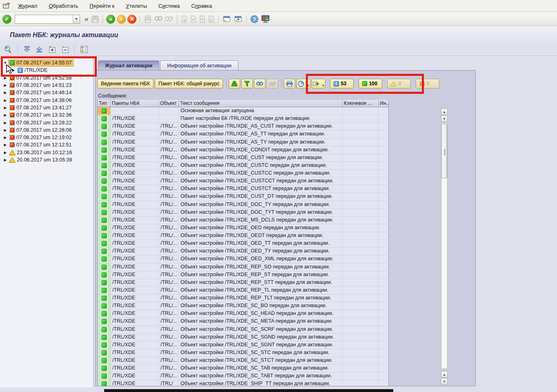 The image size is (557, 392). What do you see at coordinates (47, 70) in the screenshot?
I see `tree-item: ▶/TRL/XDE` at bounding box center [47, 70].